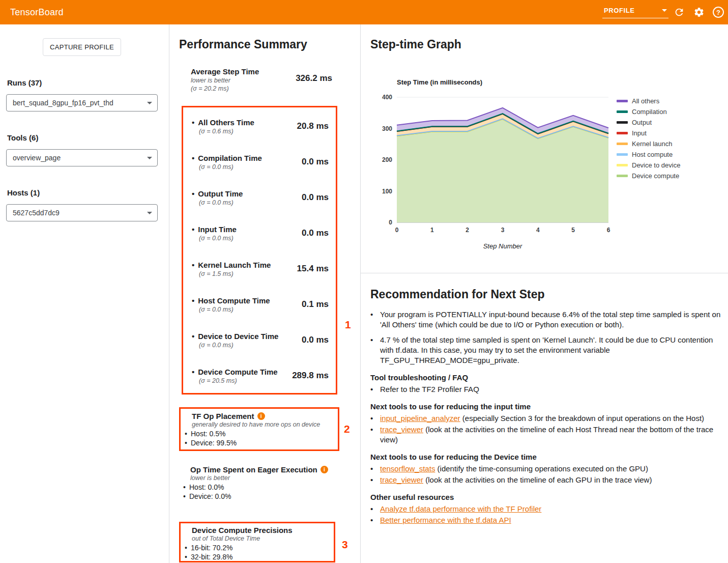 The image size is (728, 563). I want to click on eager-execution-list: Host: 0.0%Device: 0.0%, so click(259, 492).